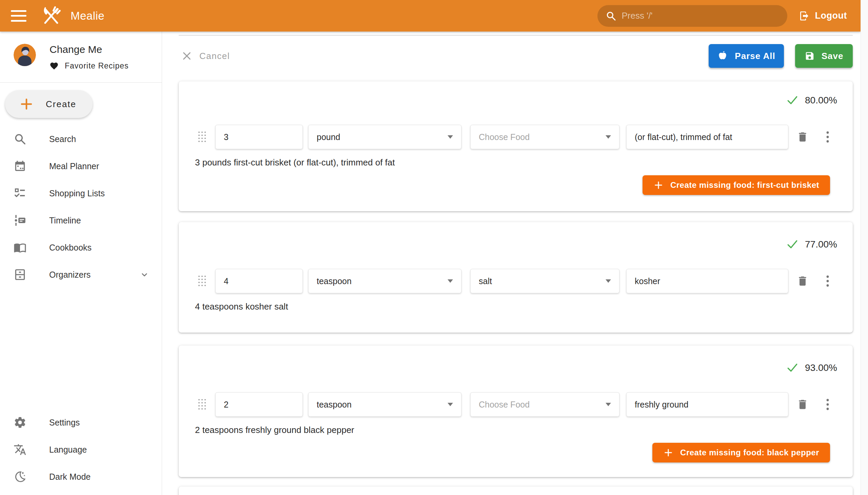 This screenshot has height=495, width=868. Describe the element at coordinates (19, 11) in the screenshot. I see `hamburger-icon` at that location.